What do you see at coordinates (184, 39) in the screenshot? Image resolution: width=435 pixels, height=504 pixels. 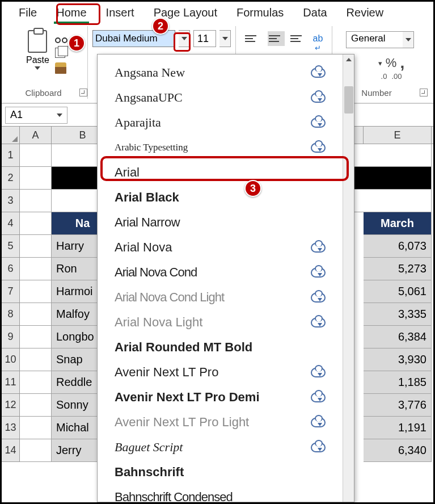 I see `font-name-dropdown-button` at bounding box center [184, 39].